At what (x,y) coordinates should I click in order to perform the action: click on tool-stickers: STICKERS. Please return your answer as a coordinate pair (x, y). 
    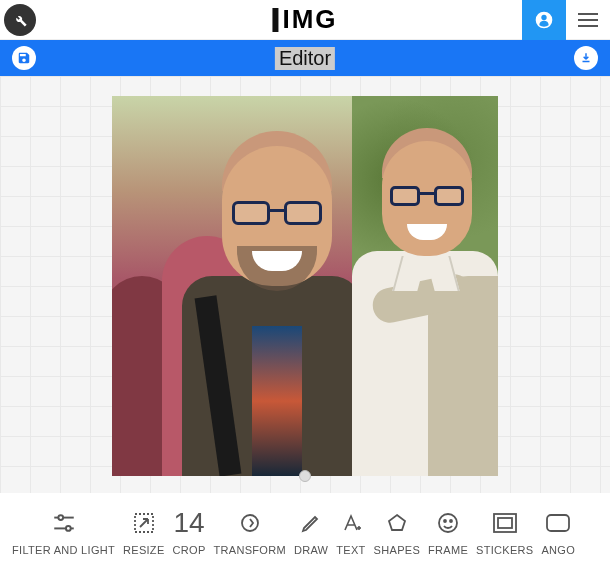
    Looking at the image, I should click on (504, 532).